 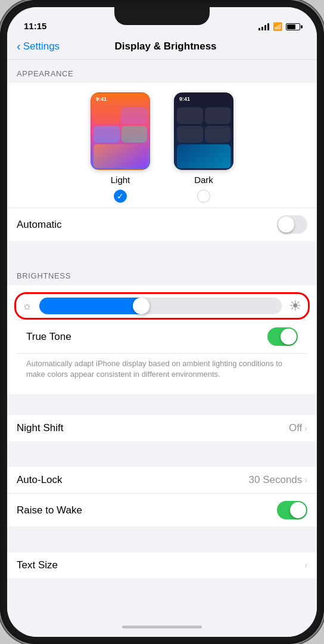 I want to click on raise-to-wake-row: Raise to Wake, so click(x=162, y=510).